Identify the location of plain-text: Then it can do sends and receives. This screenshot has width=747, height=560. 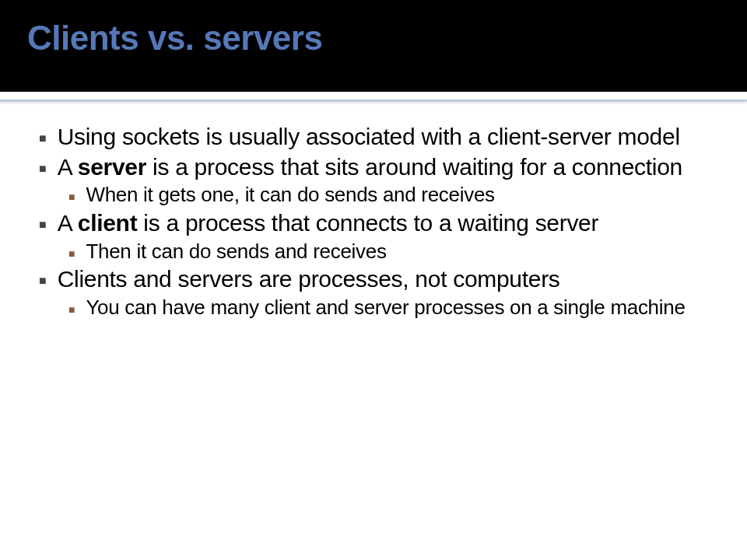
(236, 251).